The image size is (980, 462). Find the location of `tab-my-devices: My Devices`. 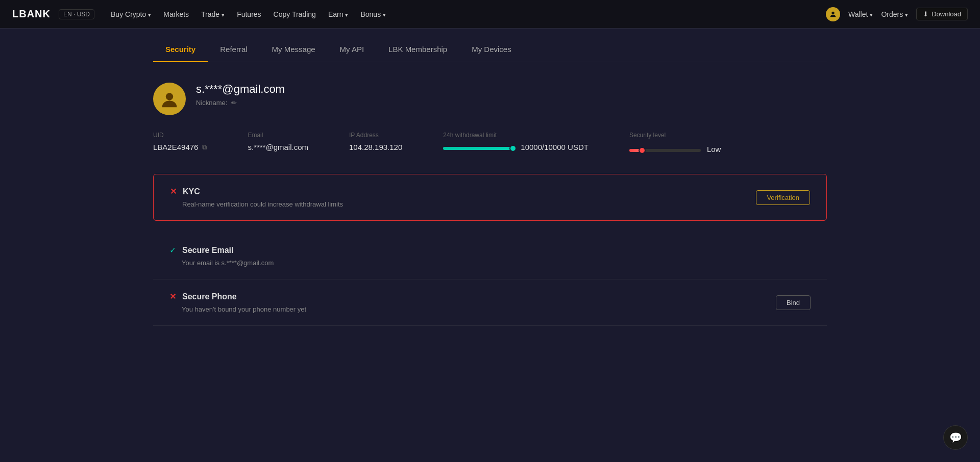

tab-my-devices: My Devices is located at coordinates (492, 49).